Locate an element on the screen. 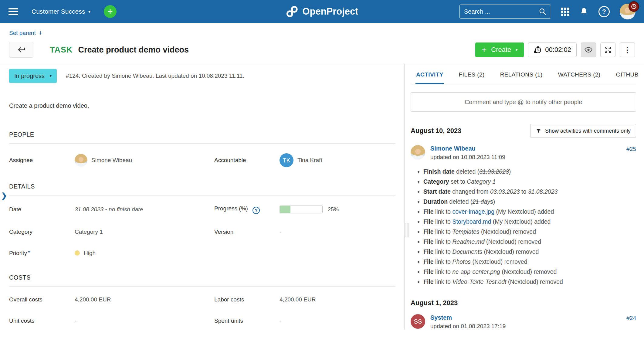 Image resolution: width=644 pixels, height=350 pixels. back-button is located at coordinates (21, 50).